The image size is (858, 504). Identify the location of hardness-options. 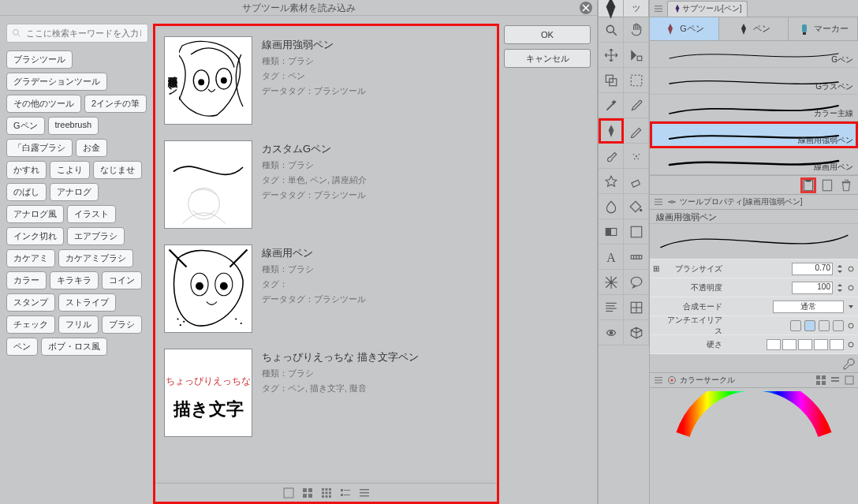
(805, 345).